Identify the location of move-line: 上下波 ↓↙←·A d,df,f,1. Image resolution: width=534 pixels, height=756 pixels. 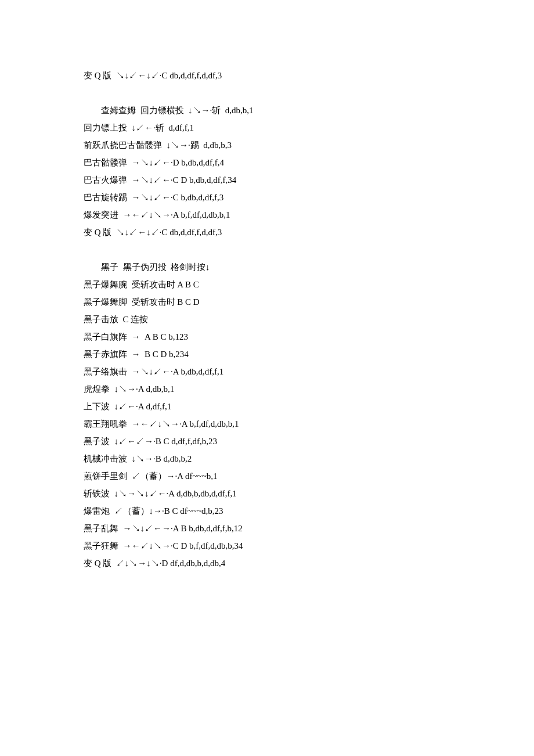
(269, 406).